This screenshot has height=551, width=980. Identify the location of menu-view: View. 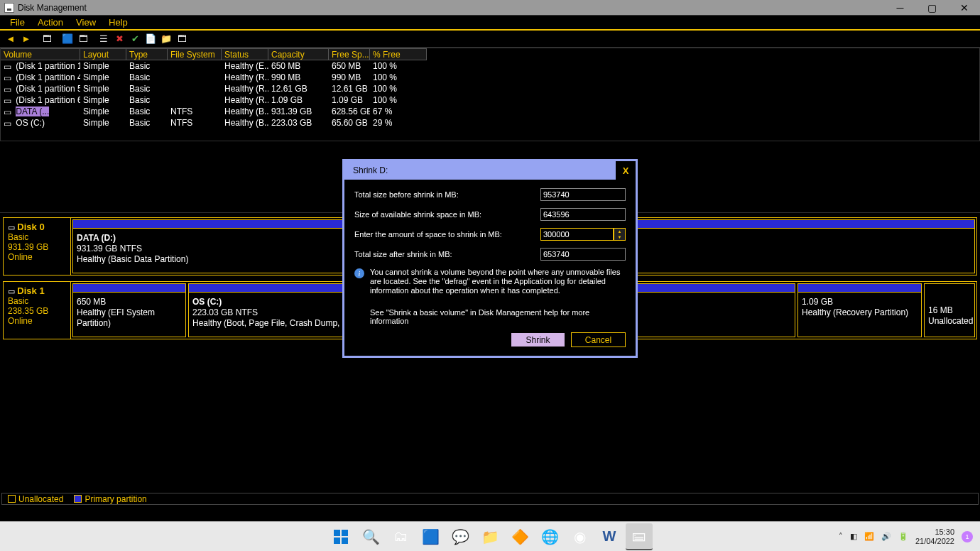
(86, 23).